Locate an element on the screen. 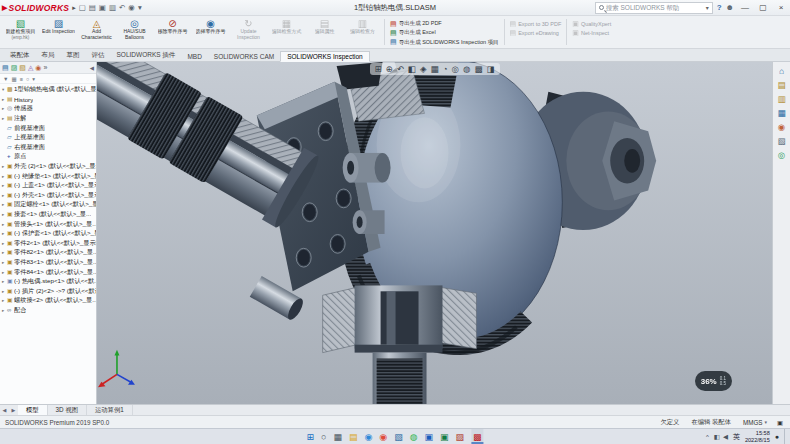  ribbon-export-button: ▤ Export to 3D PDF is located at coordinates (536, 24).